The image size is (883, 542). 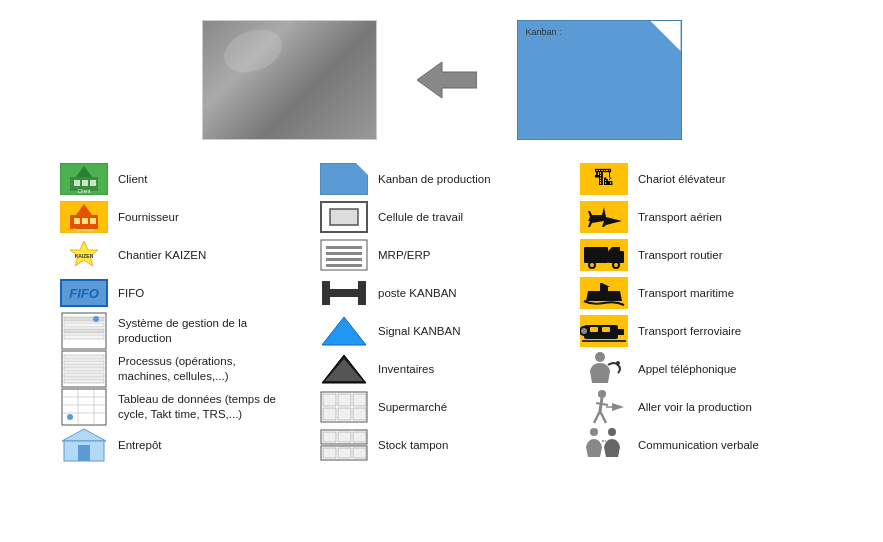 What do you see at coordinates (450, 217) in the screenshot?
I see `legend-item-cellule: Cellule de travail` at bounding box center [450, 217].